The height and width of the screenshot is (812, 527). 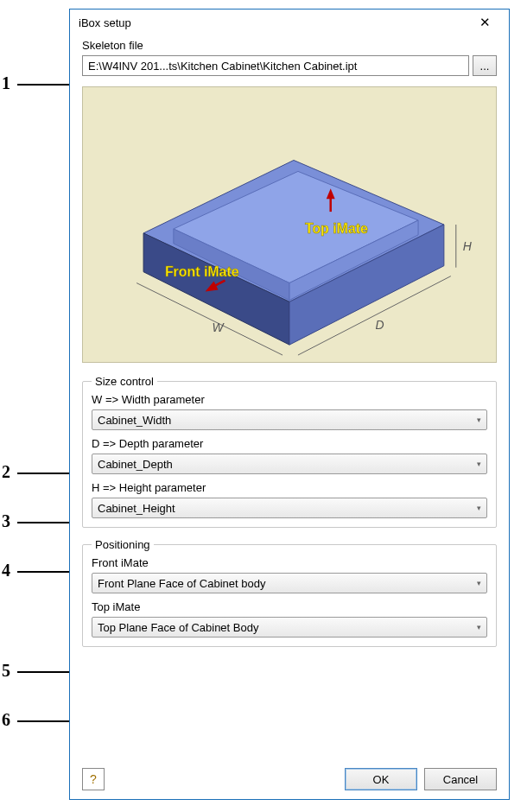 I want to click on height-param-label: H => Height parameter, so click(x=289, y=487).